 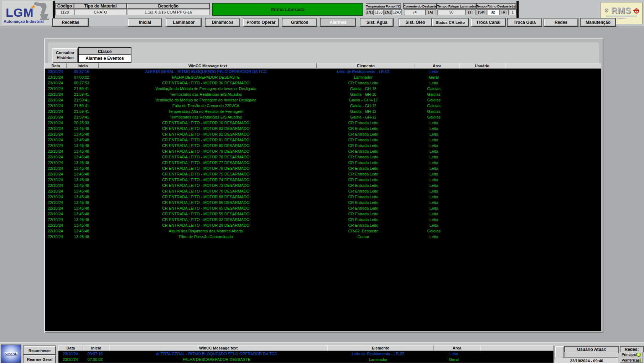 What do you see at coordinates (378, 354) in the screenshot?
I see `alarm-cell-element: Leito de Resfriamento - LR-02` at bounding box center [378, 354].